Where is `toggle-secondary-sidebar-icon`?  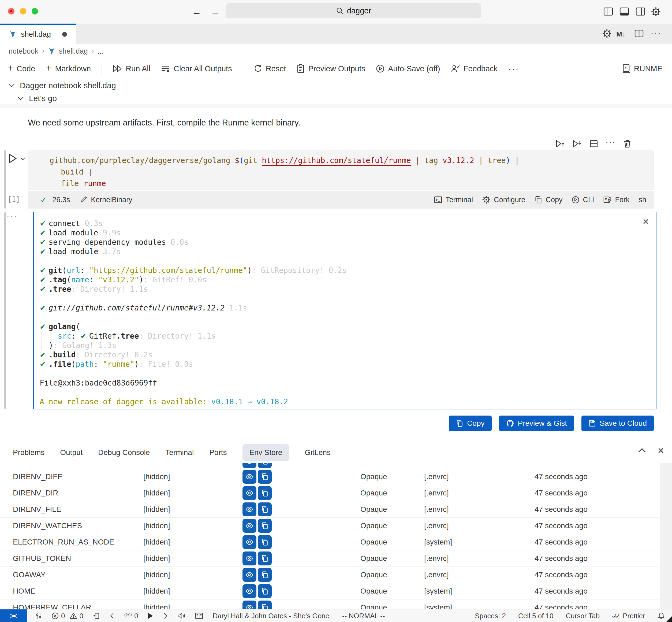
toggle-secondary-sidebar-icon is located at coordinates (640, 11).